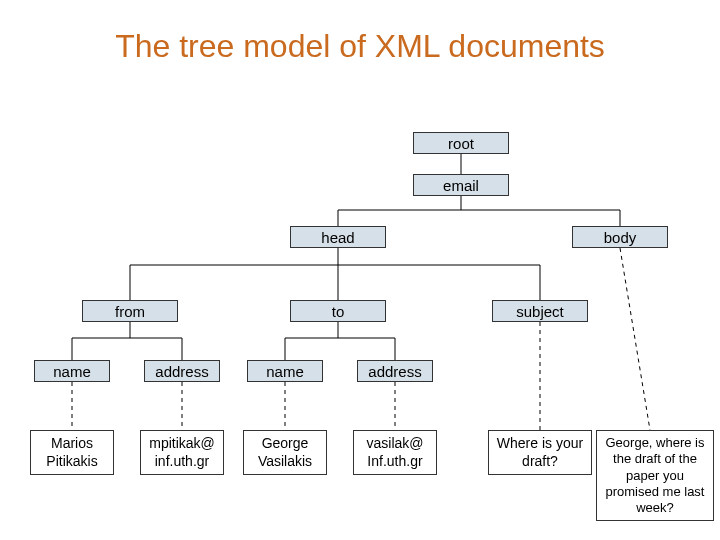 The image size is (720, 540). I want to click on slide-title: The tree model of XML documents, so click(360, 46).